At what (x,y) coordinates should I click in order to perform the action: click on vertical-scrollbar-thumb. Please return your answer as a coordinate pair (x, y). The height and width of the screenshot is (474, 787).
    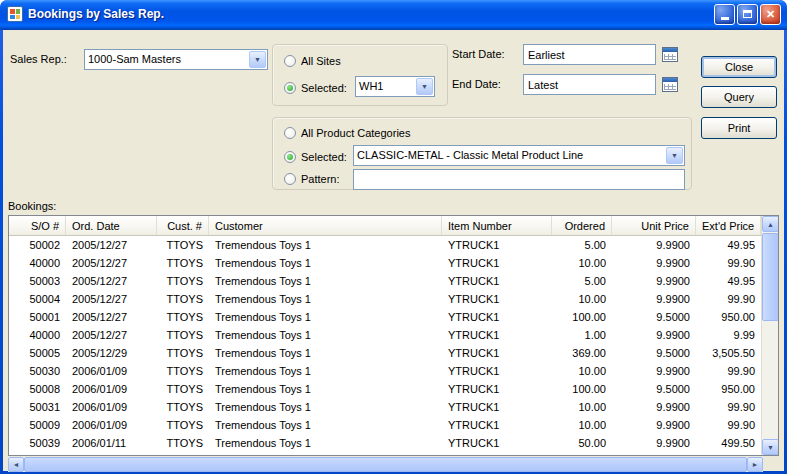
    Looking at the image, I should click on (770, 277).